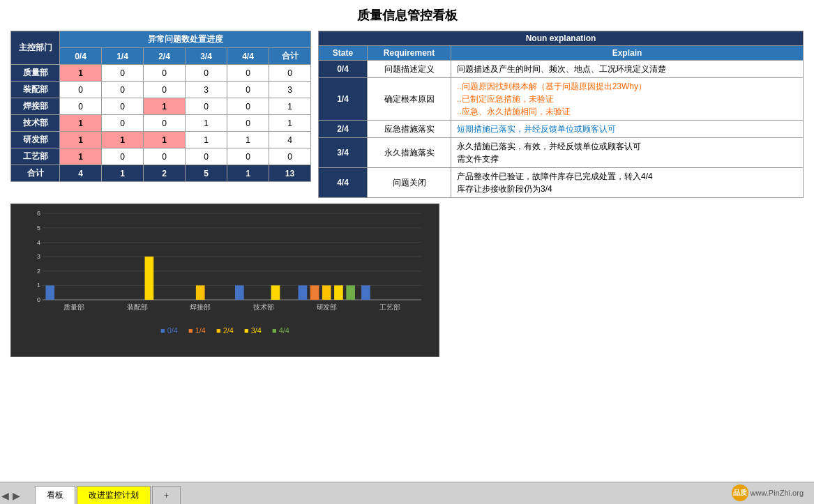  What do you see at coordinates (777, 493) in the screenshot?
I see `logo-text: www.PinZhi.org` at bounding box center [777, 493].